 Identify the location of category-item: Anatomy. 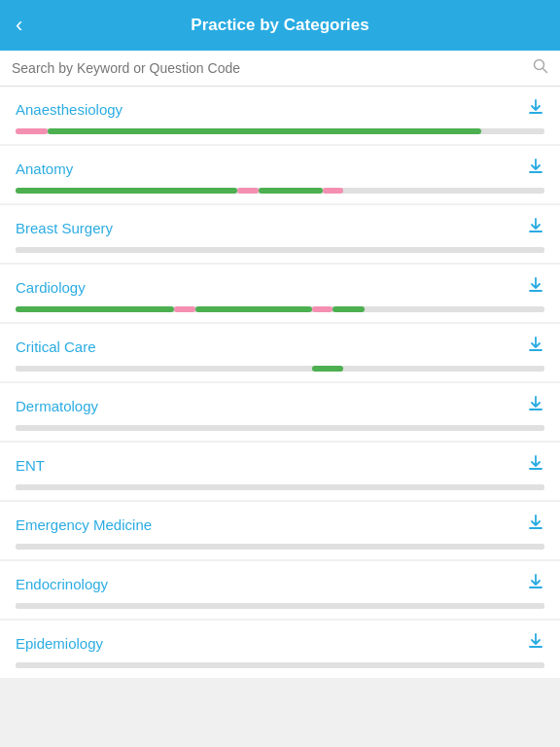
(280, 175).